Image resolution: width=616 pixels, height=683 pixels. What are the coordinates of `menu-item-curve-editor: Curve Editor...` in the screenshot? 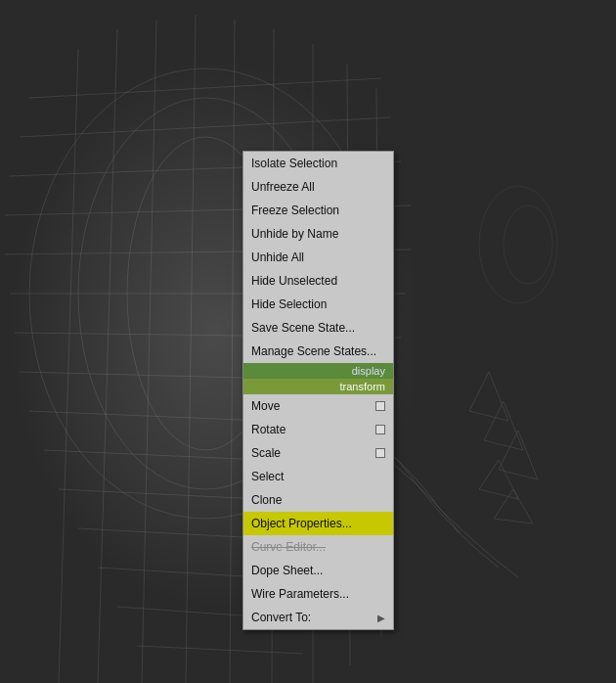 It's located at (319, 547).